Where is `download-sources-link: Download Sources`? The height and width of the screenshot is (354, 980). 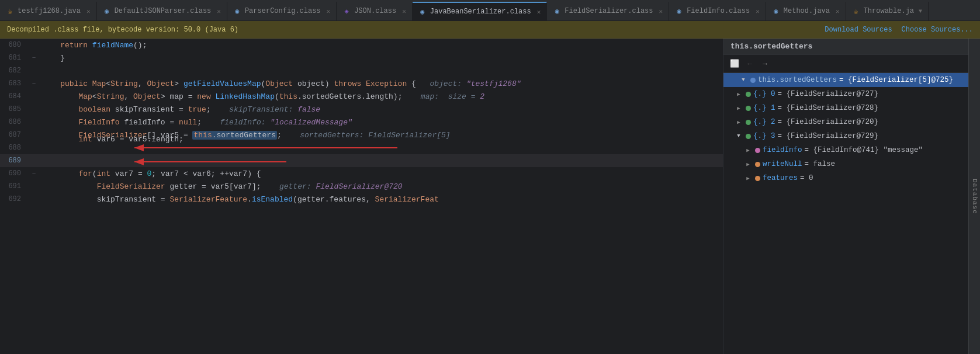
download-sources-link: Download Sources is located at coordinates (858, 30).